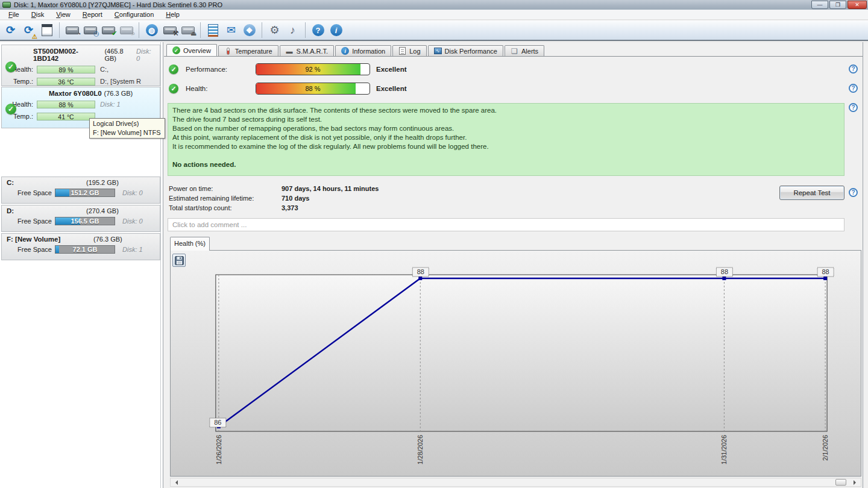 This screenshot has height=488, width=868. I want to click on disk0-size: (465.8 GB), so click(121, 55).